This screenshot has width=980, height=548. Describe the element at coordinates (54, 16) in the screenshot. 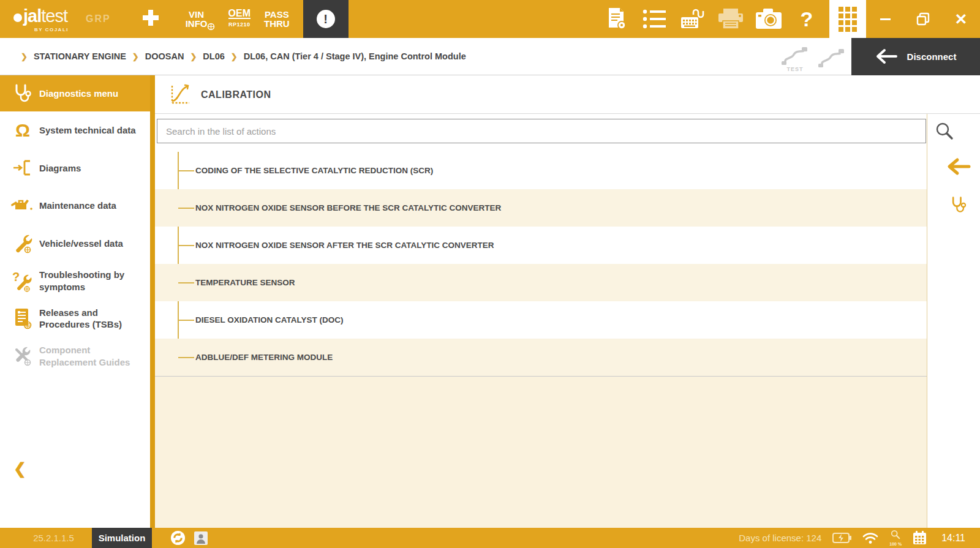

I see `logo-brand-light: test` at that location.